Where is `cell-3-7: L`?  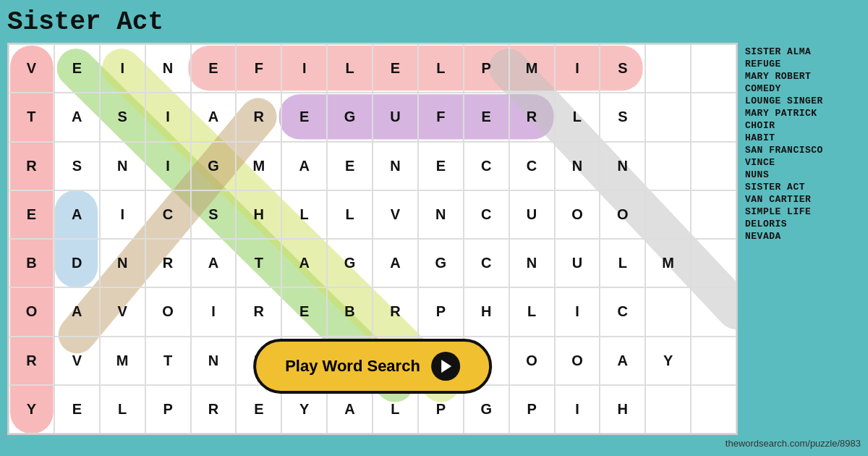
cell-3-7: L is located at coordinates (350, 214).